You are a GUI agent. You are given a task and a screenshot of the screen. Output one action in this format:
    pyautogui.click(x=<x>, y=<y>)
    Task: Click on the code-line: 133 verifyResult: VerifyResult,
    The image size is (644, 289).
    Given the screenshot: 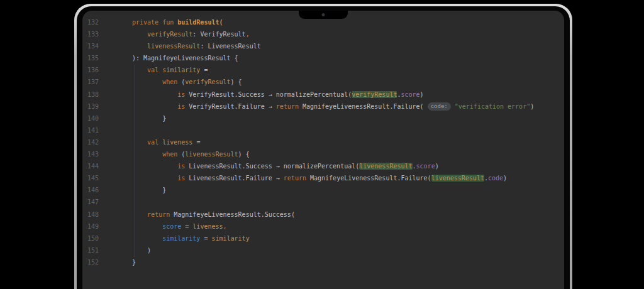 What is the action you would take?
    pyautogui.click(x=326, y=34)
    